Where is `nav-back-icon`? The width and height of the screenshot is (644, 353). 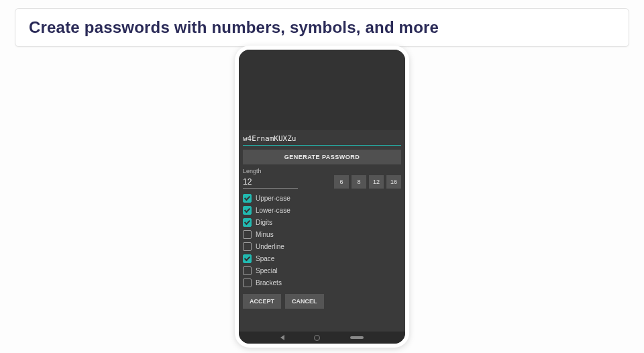
nav-back-icon is located at coordinates (282, 338).